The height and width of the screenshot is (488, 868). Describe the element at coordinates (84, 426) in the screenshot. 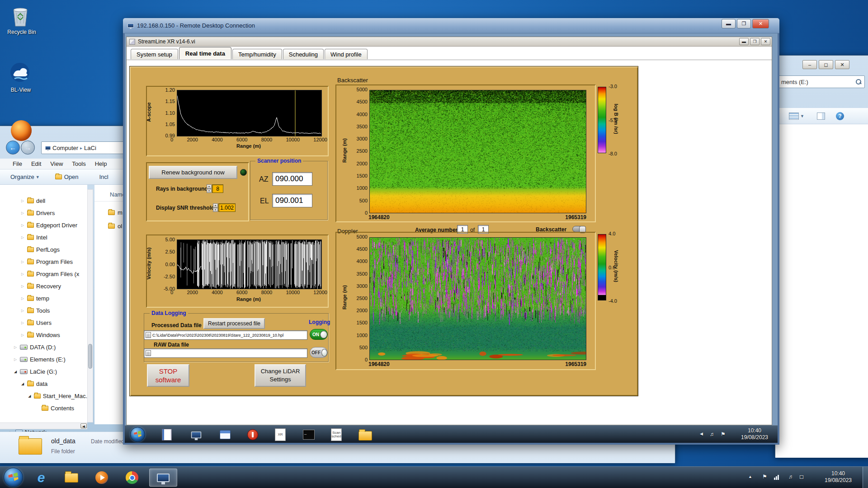

I see `scroll-left-button: ◀` at that location.